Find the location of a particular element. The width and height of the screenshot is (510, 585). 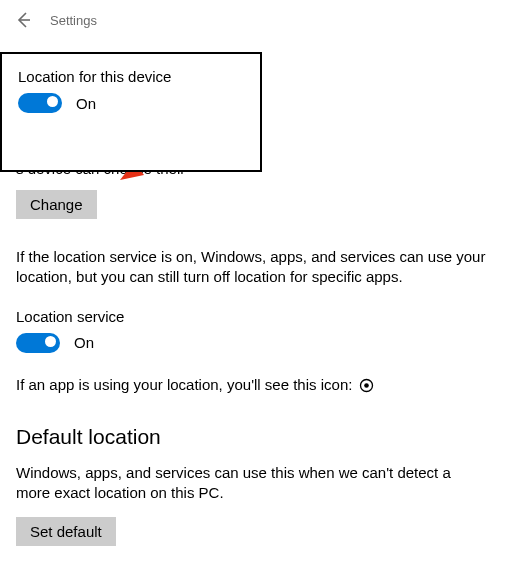

default-location-description: Windows, apps, and services can use this… is located at coordinates (251, 484).